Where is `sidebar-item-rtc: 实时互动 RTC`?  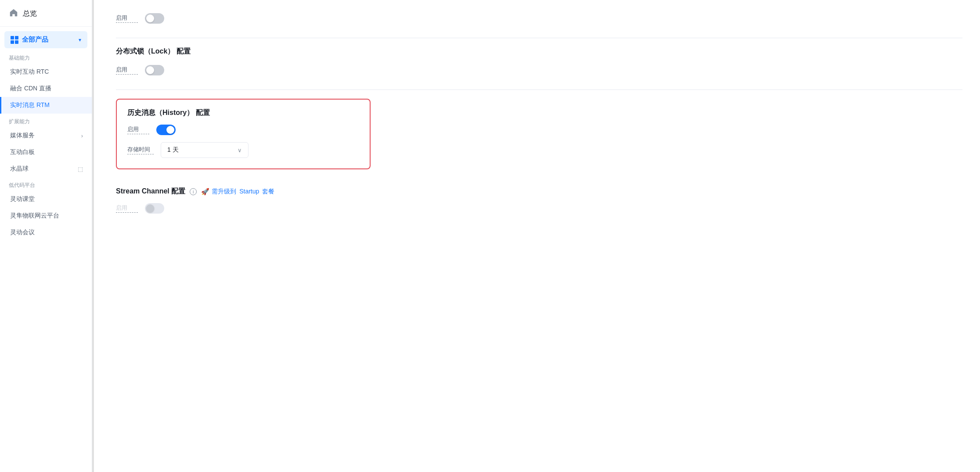
sidebar-item-rtc: 实时互动 RTC is located at coordinates (46, 72).